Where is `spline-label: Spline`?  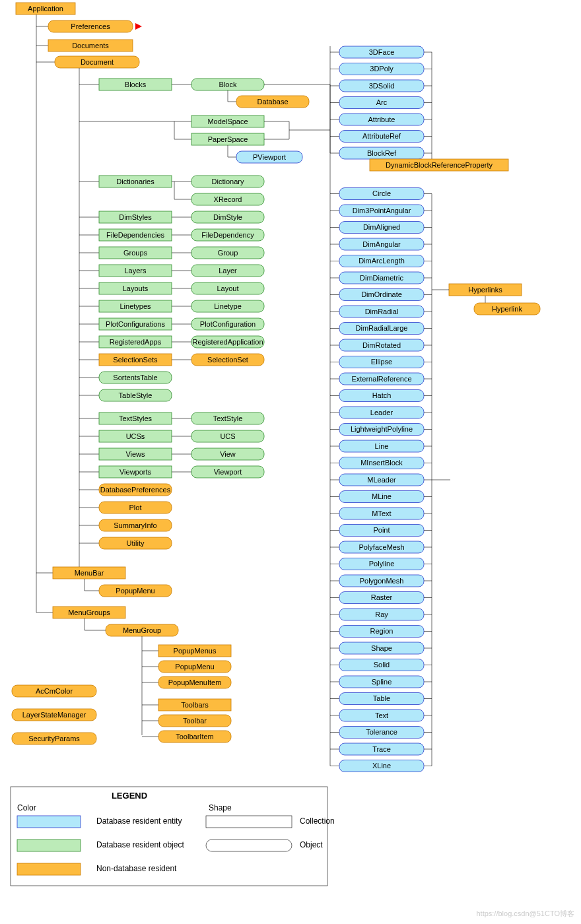 spline-label: Spline is located at coordinates (382, 682).